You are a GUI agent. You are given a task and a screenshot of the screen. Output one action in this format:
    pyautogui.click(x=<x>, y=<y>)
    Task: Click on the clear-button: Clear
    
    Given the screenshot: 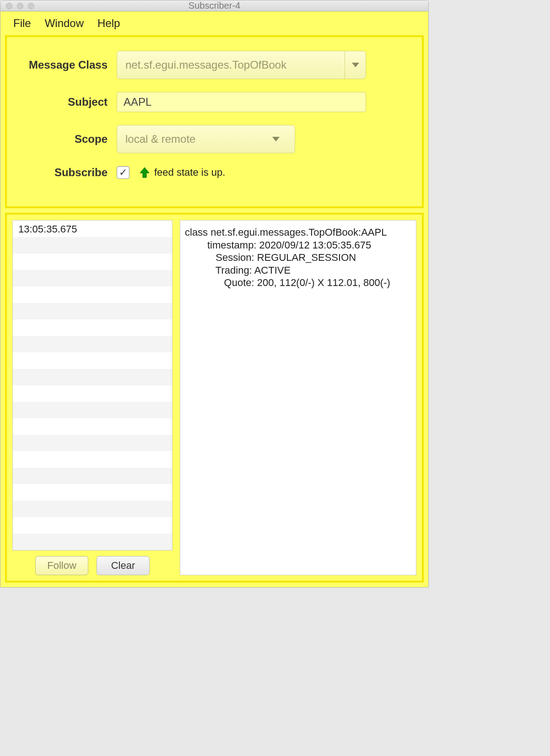 What is the action you would take?
    pyautogui.click(x=123, y=566)
    